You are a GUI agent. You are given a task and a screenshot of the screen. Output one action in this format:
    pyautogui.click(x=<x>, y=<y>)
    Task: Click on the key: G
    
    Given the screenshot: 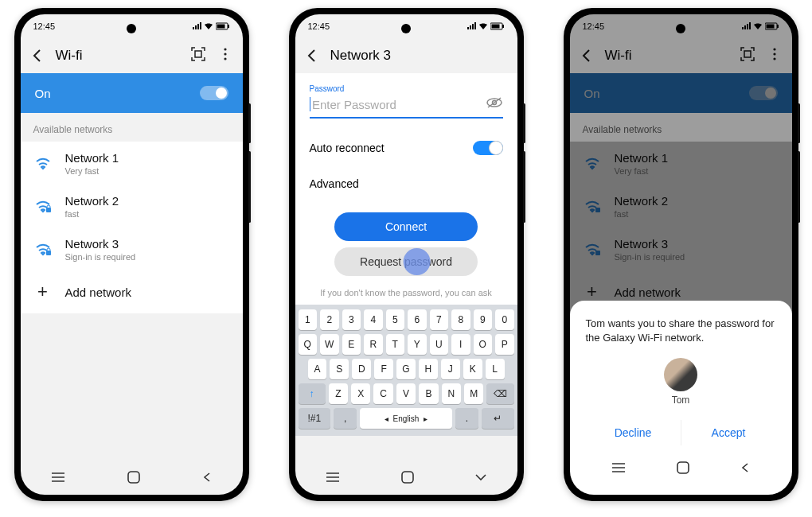 What is the action you would take?
    pyautogui.click(x=406, y=369)
    